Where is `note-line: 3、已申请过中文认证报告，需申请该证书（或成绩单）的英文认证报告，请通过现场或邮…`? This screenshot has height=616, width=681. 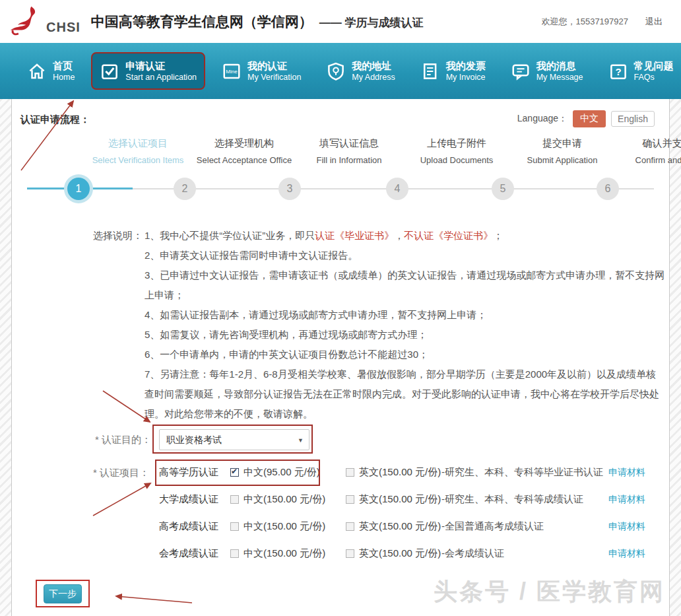 note-line: 3、已申请过中文认证报告，需申请该证书（或成绩单）的英文认证报告，请通过现场或邮… is located at coordinates (405, 285).